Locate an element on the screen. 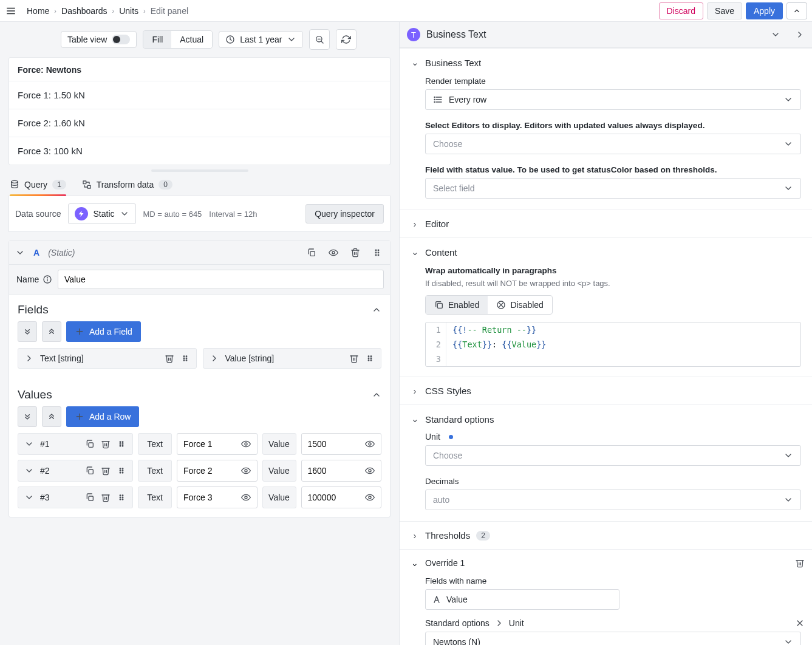 This screenshot has height=645, width=812. section-override: Override 1 is located at coordinates (445, 563).